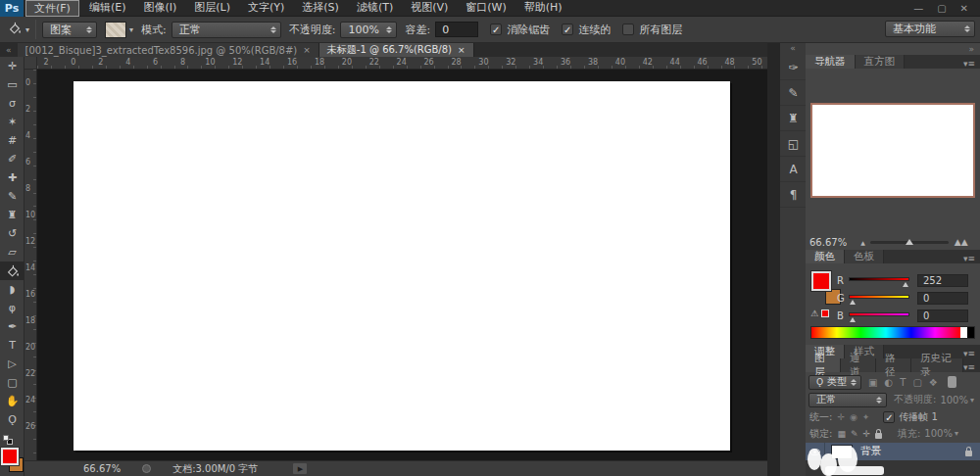 This screenshot has height=476, width=980. Describe the element at coordinates (894, 365) in the screenshot. I see `layers-tab-2: 路径` at that location.